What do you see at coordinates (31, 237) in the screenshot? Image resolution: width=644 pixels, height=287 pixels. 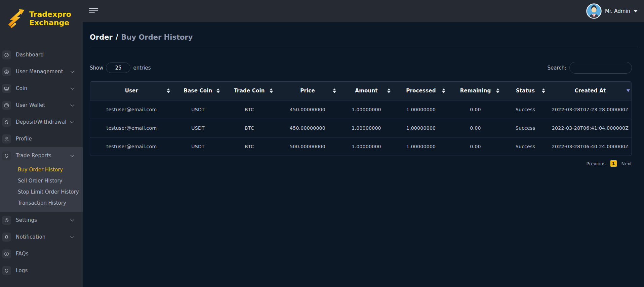 I see `sidebar-item-label: Notification` at bounding box center [31, 237].